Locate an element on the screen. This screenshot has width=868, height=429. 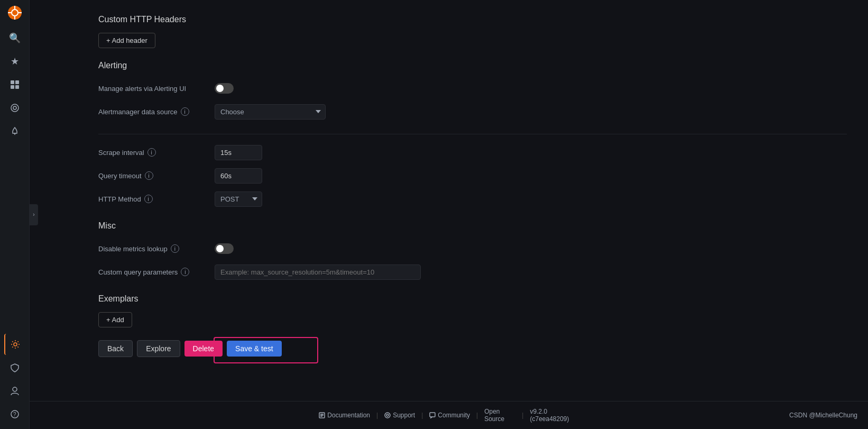
exemplars-section: Exemplars + Add is located at coordinates (473, 311).